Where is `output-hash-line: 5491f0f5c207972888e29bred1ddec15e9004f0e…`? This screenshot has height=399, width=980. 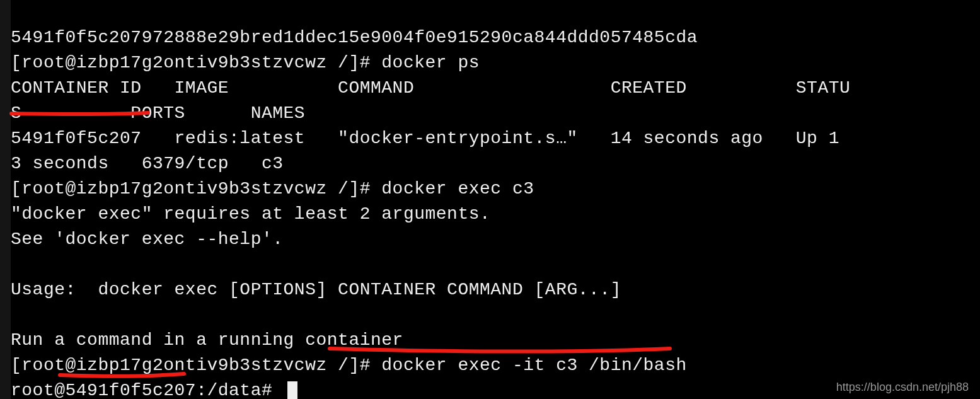 output-hash-line: 5491f0f5c207972888e29bred1ddec15e9004f0e… is located at coordinates (354, 38).